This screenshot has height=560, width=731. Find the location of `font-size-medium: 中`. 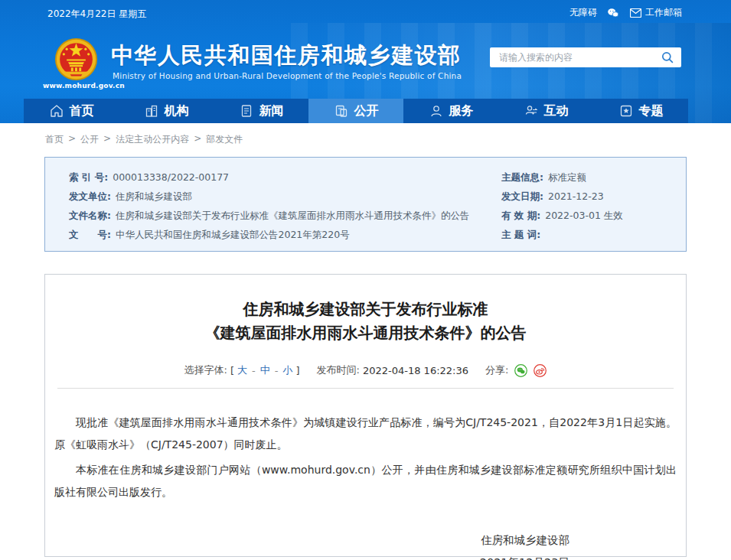

font-size-medium: 中 is located at coordinates (265, 370).